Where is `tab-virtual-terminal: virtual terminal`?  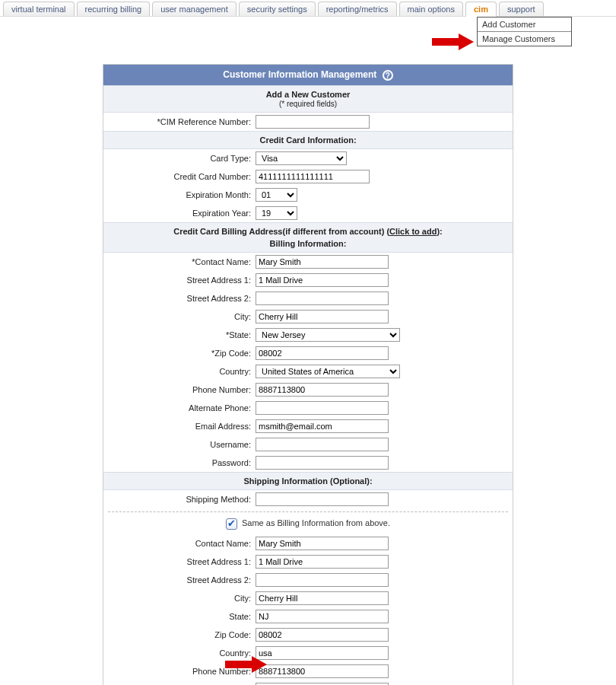
tab-virtual-terminal: virtual terminal is located at coordinates (39, 9).